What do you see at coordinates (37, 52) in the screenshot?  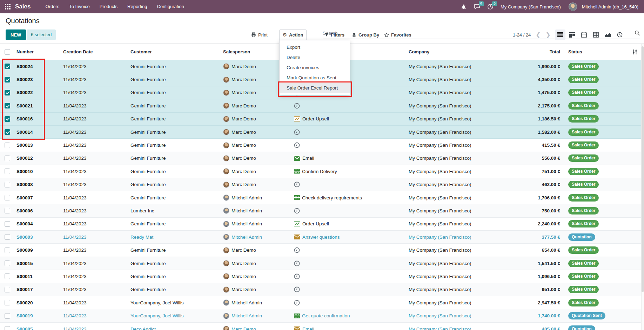 I see `header-number: Number` at bounding box center [37, 52].